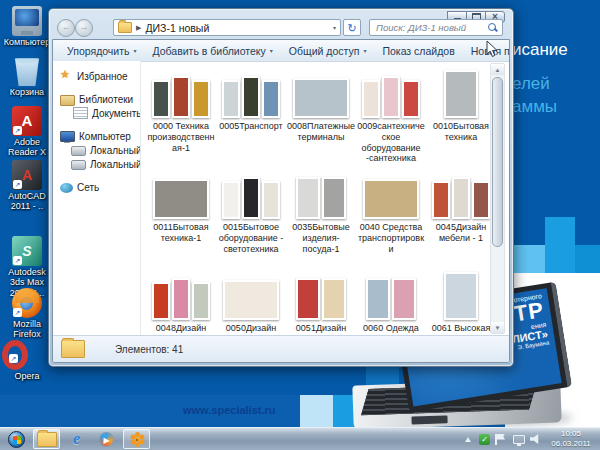 Image resolution: width=600 pixels, height=450 pixels. I want to click on folder-item: 0045Дизайн мебели - 1, so click(459, 220).